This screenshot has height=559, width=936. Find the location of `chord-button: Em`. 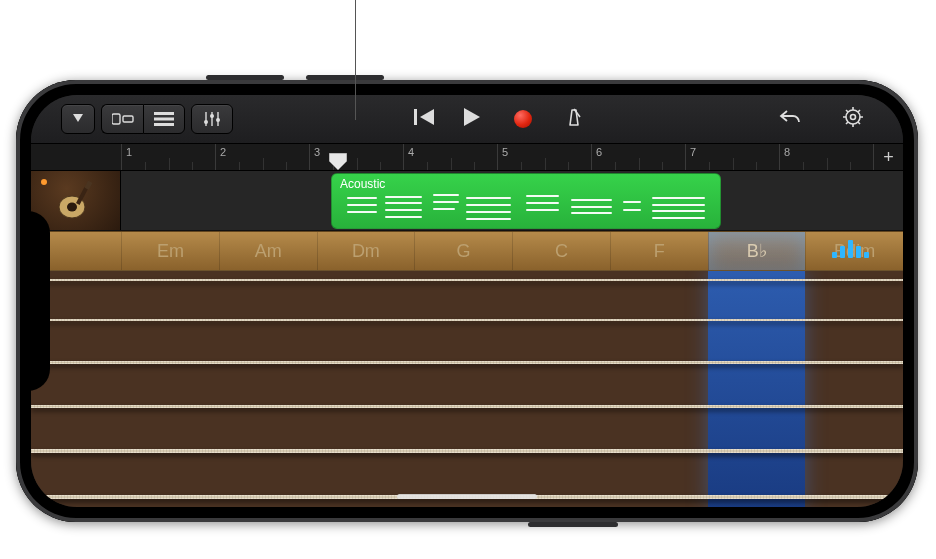

chord-button: Em is located at coordinates (170, 251).